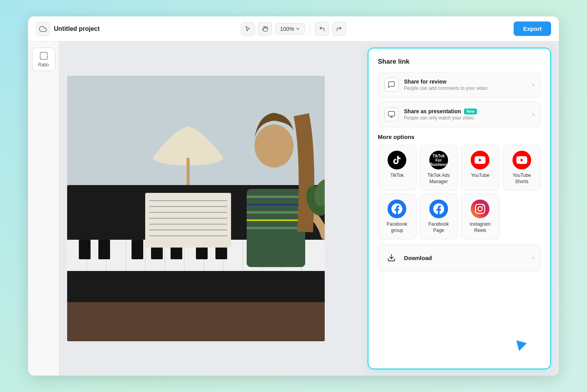  I want to click on download-label: Download, so click(465, 258).